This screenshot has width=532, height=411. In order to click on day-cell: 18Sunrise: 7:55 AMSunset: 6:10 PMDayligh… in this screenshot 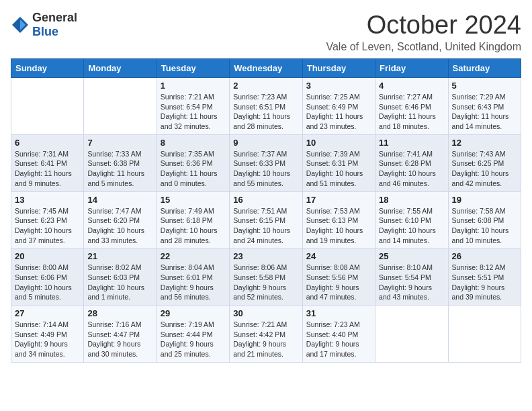, I will do `click(412, 220)`.